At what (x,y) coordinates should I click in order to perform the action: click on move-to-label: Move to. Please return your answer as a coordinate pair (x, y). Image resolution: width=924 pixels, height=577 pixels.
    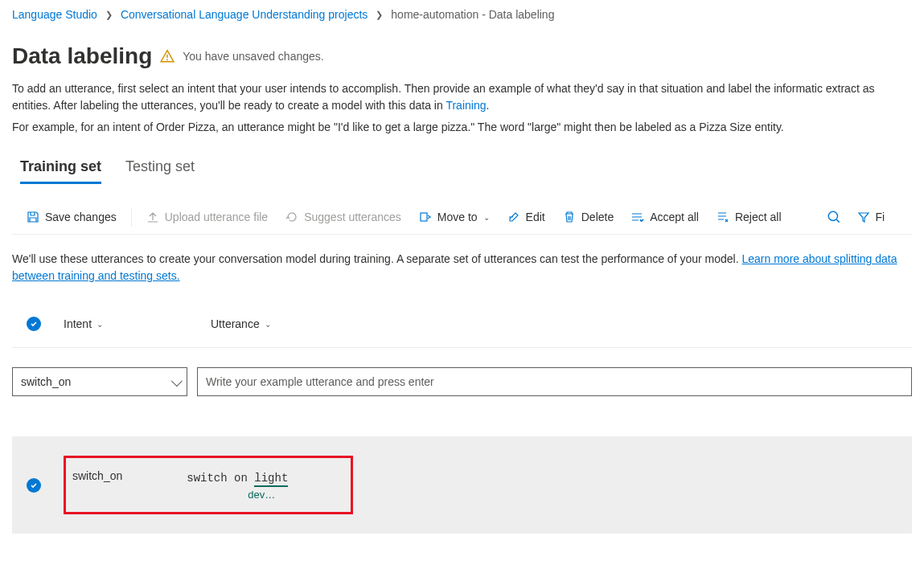
    Looking at the image, I should click on (458, 217).